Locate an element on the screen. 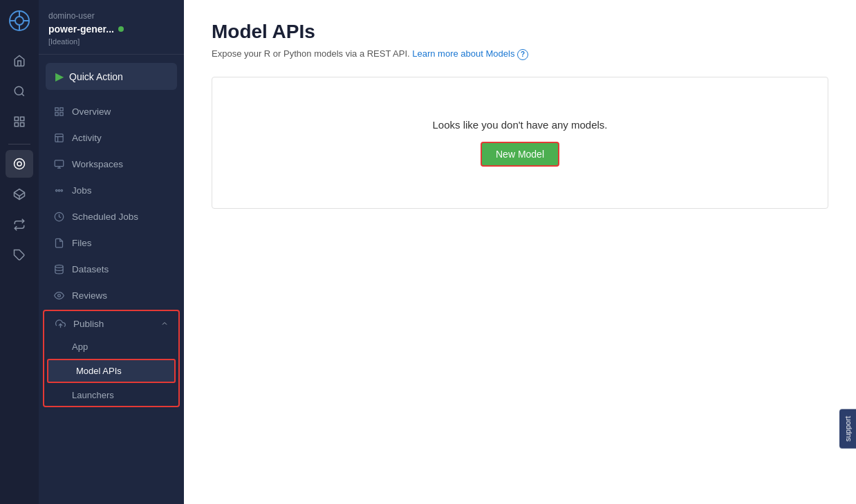 Image resolution: width=856 pixels, height=504 pixels. sidebar-item-launchers: Launchers is located at coordinates (111, 395).